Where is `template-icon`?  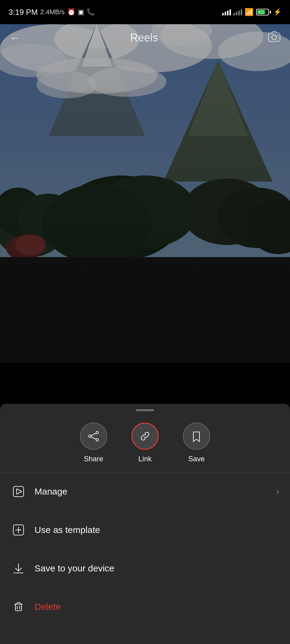 template-icon is located at coordinates (18, 530).